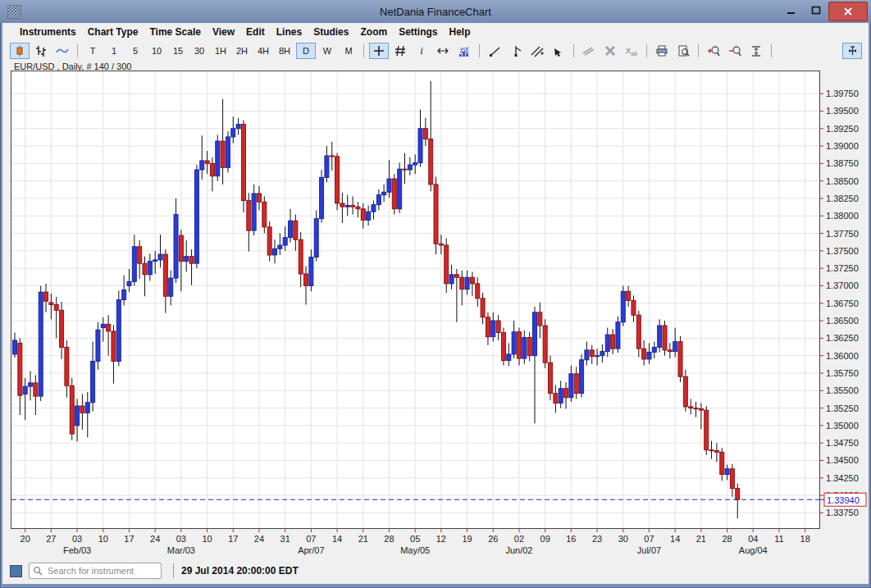  Describe the element at coordinates (25, 539) in the screenshot. I see `date-tick-label: 20` at that location.